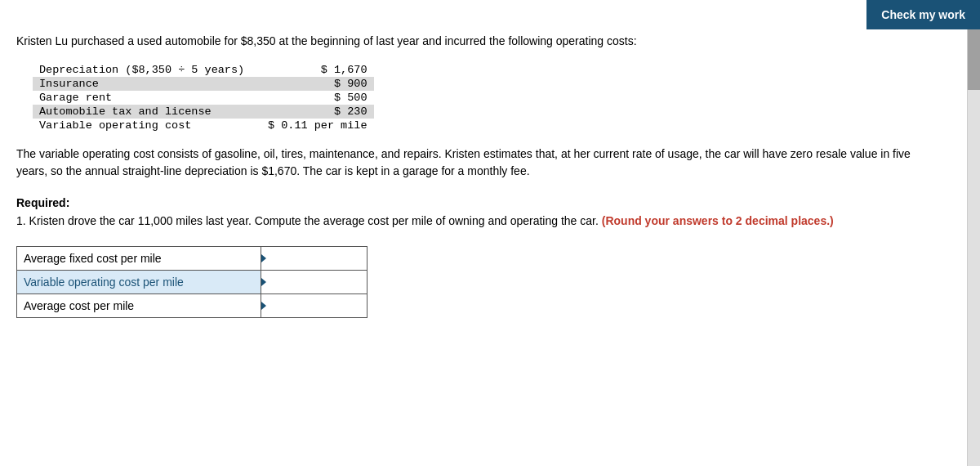  What do you see at coordinates (318, 111) in the screenshot?
I see `cost-item-value: $ 230` at bounding box center [318, 111].